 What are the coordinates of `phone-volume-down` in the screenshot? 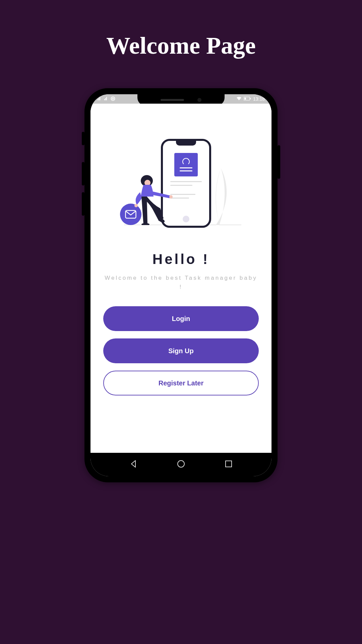 It's located at (83, 204).